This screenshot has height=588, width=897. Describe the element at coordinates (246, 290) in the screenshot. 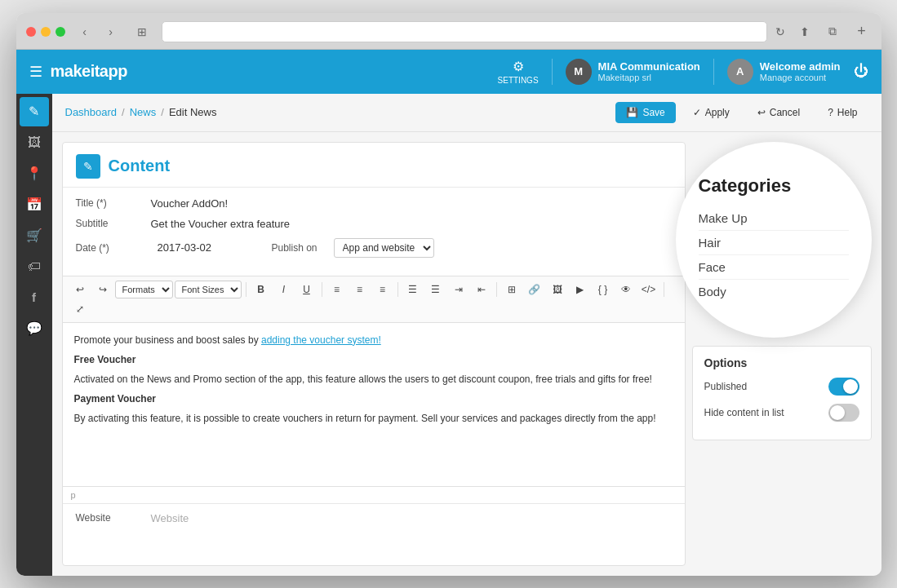

I see `toolbar-sep1` at that location.